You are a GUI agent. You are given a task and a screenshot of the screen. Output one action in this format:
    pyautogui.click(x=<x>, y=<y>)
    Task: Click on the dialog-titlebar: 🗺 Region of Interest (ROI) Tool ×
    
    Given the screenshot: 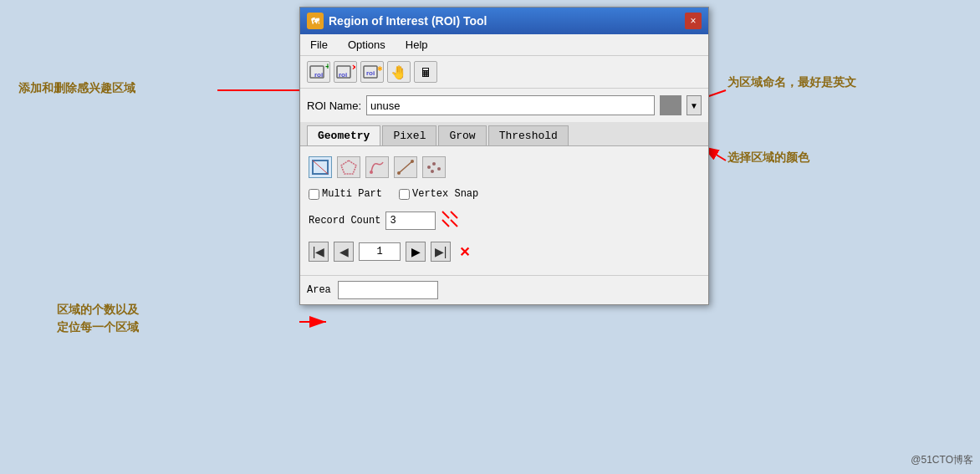 What is the action you would take?
    pyautogui.click(x=504, y=21)
    